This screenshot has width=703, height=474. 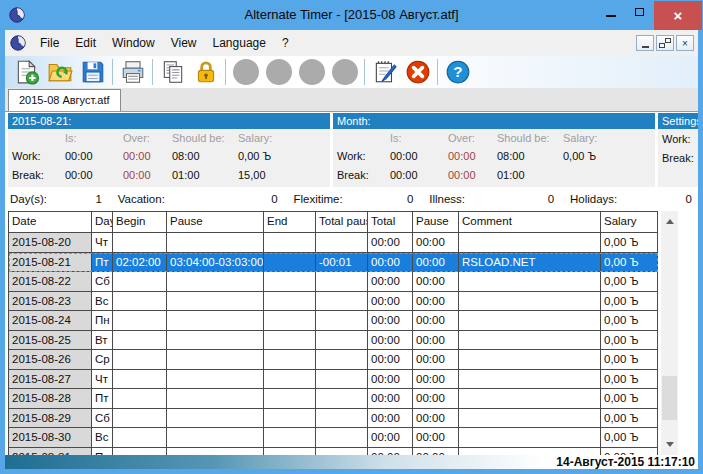 What do you see at coordinates (630, 222) in the screenshot?
I see `column-header-salary: Salary` at bounding box center [630, 222].